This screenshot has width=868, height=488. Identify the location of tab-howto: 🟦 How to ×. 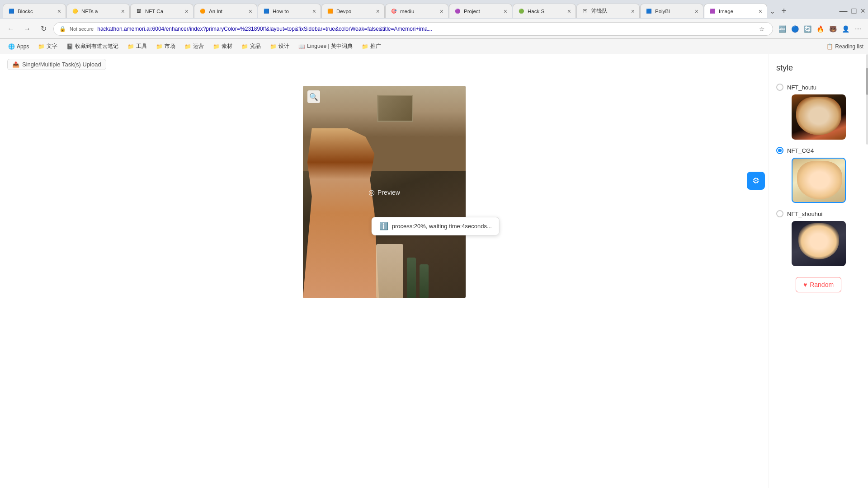
(289, 11).